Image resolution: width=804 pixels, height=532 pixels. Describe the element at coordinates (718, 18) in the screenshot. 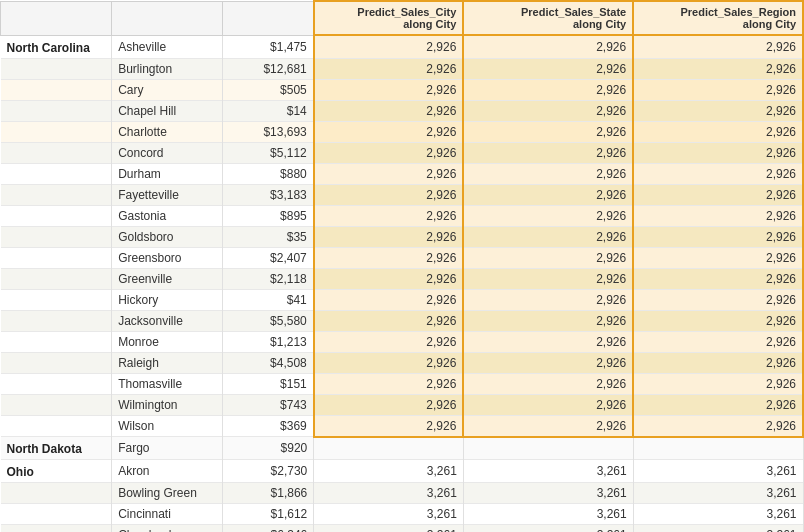

I see `col-pred3: Predict_Sales_Regionalong City` at that location.